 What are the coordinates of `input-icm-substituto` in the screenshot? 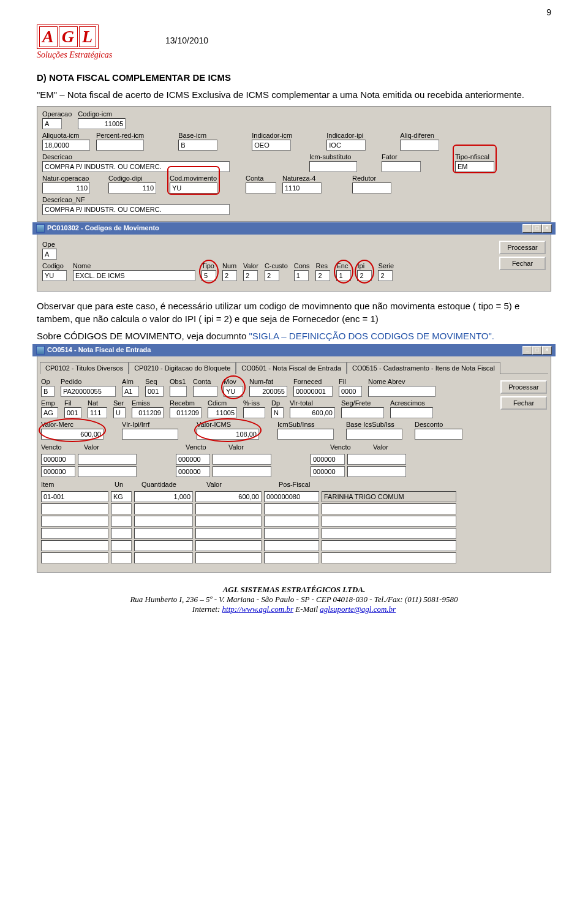 It's located at (333, 167).